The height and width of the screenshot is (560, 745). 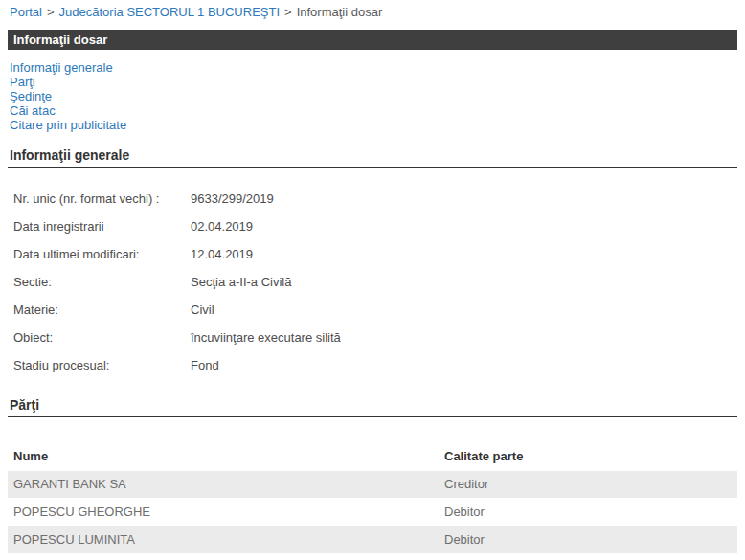 I want to click on field-value: Secţia a-II-a Civilă, so click(x=463, y=281).